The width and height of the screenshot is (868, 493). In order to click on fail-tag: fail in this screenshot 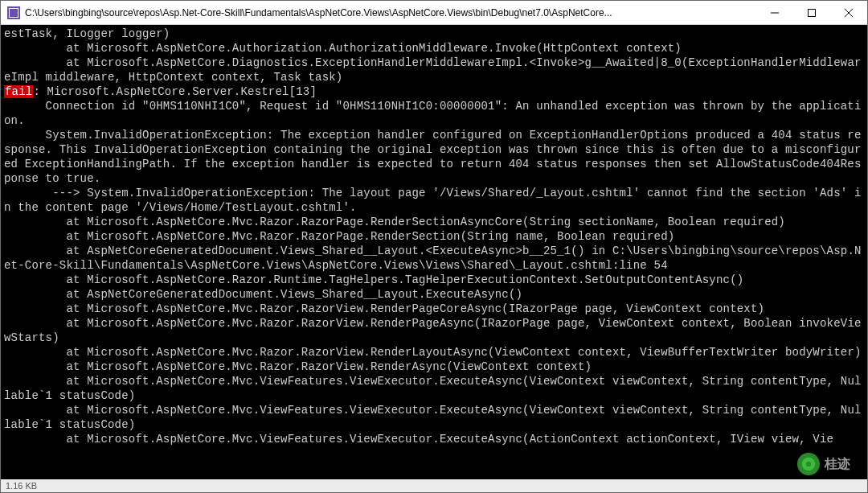, I will do `click(18, 92)`.